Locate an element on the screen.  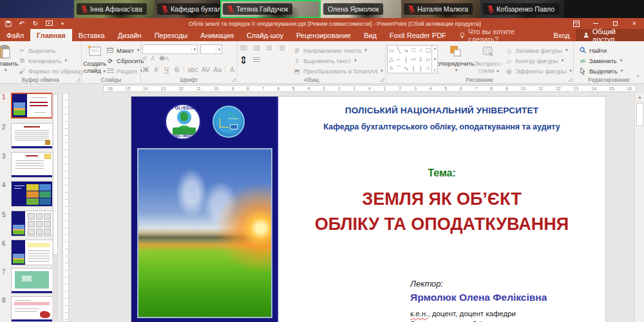
paragraph-dialog-launcher-icon: ◿ is located at coordinates (383, 80).